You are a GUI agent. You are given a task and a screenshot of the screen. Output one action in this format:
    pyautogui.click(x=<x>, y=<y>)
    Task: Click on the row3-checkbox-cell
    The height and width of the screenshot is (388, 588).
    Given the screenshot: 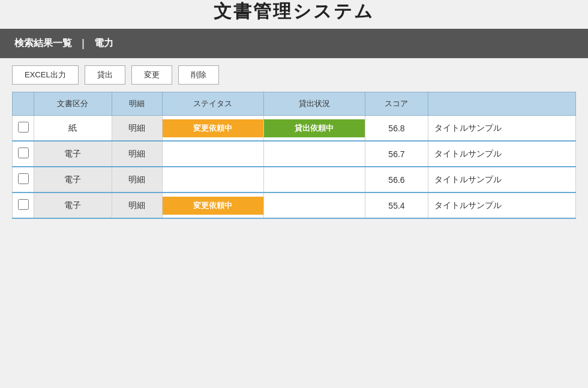 What is the action you would take?
    pyautogui.click(x=23, y=180)
    